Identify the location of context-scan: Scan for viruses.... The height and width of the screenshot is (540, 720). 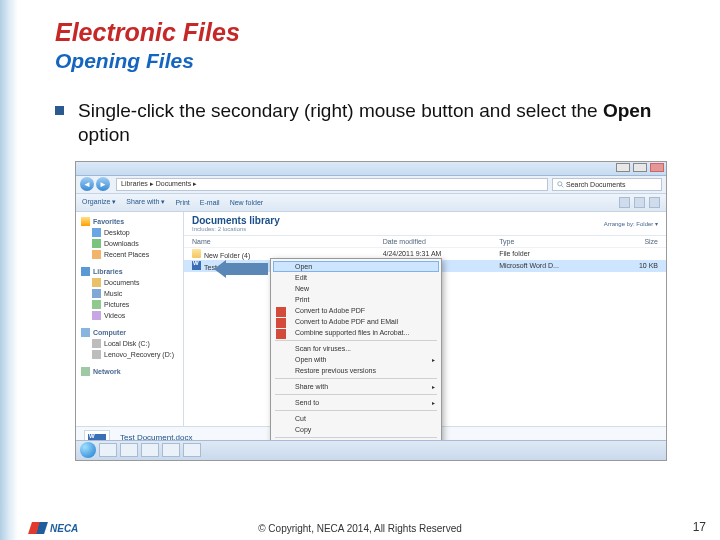
(356, 348).